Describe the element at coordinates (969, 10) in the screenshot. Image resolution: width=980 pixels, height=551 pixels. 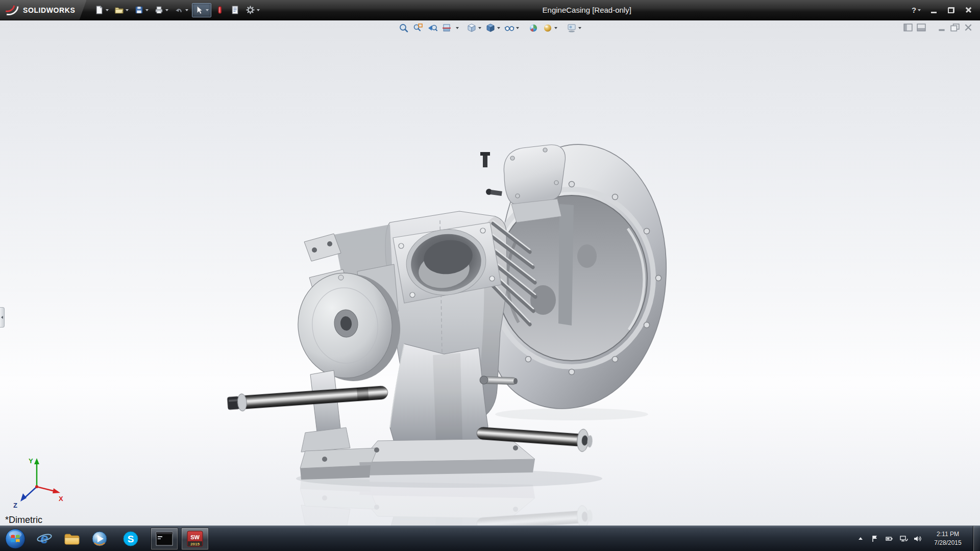
I see `close-icon` at that location.